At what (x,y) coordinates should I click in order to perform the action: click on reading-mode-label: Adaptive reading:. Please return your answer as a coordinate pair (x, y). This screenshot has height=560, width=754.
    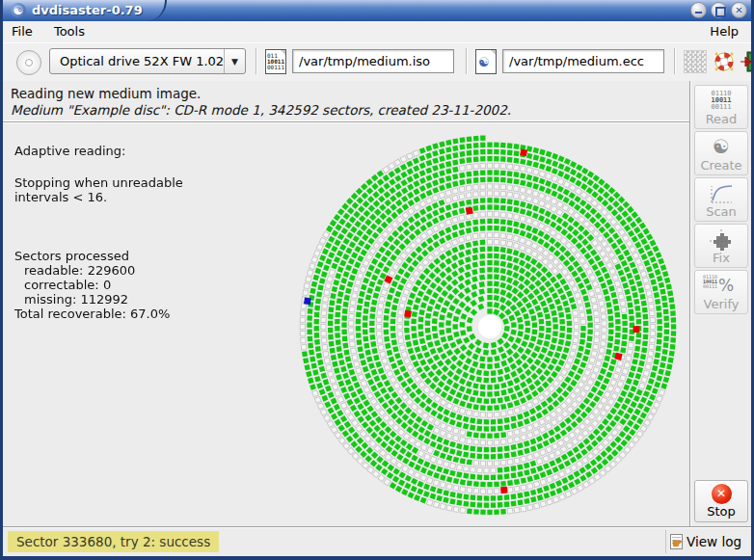
    Looking at the image, I should click on (98, 150).